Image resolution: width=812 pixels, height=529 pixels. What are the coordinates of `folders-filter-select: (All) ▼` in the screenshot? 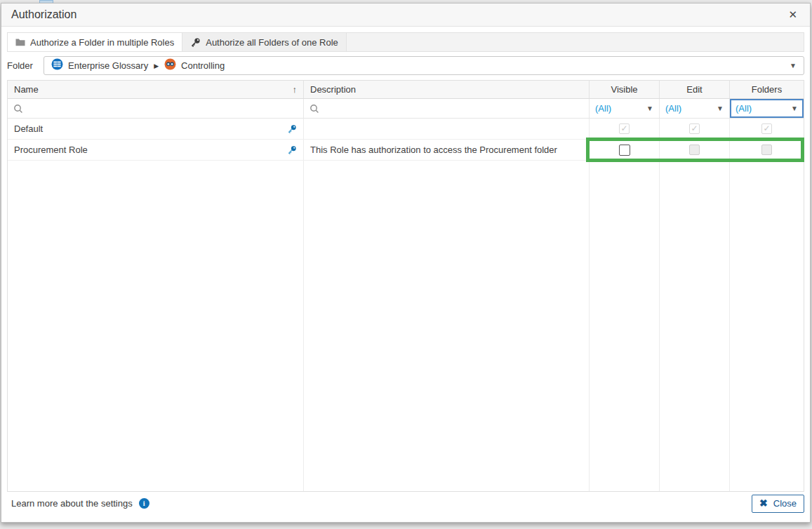 It's located at (766, 108).